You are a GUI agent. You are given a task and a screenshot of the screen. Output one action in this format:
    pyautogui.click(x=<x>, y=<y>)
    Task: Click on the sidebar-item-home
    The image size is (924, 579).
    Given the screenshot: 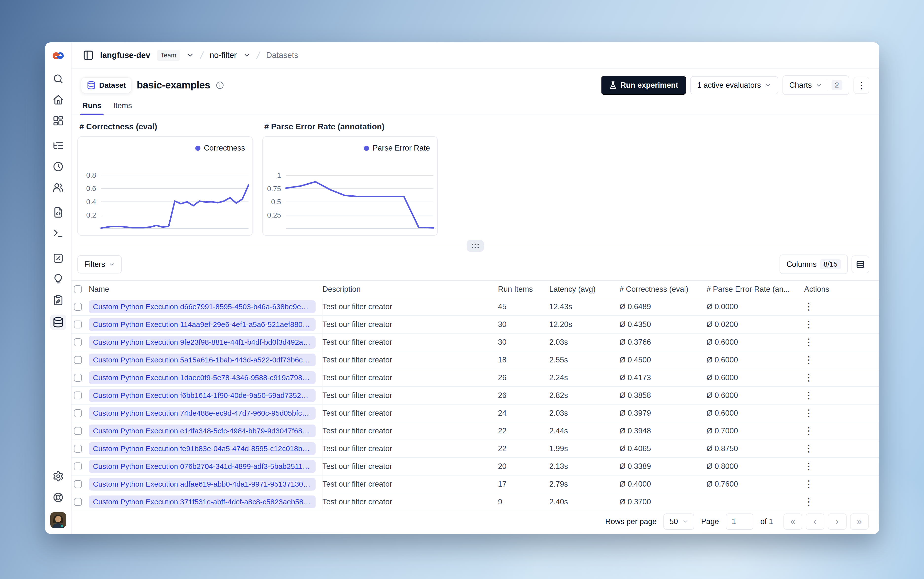 What is the action you would take?
    pyautogui.click(x=58, y=100)
    